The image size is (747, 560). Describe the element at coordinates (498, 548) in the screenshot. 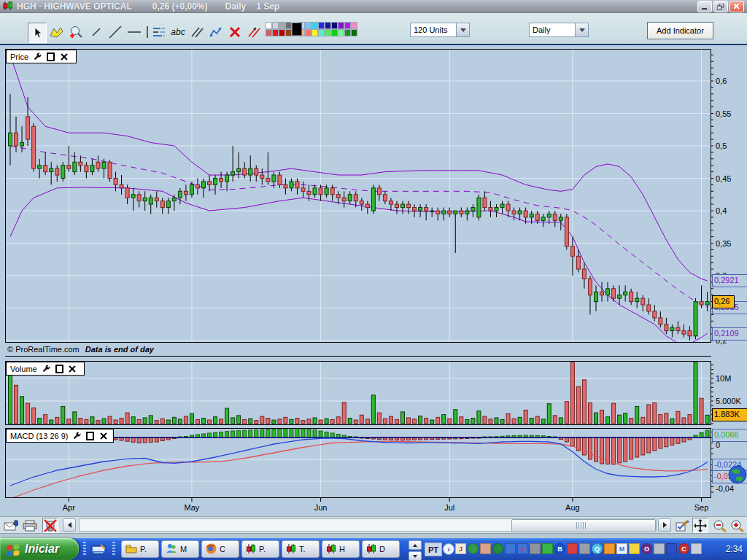

I see `tray-globe-icon` at that location.